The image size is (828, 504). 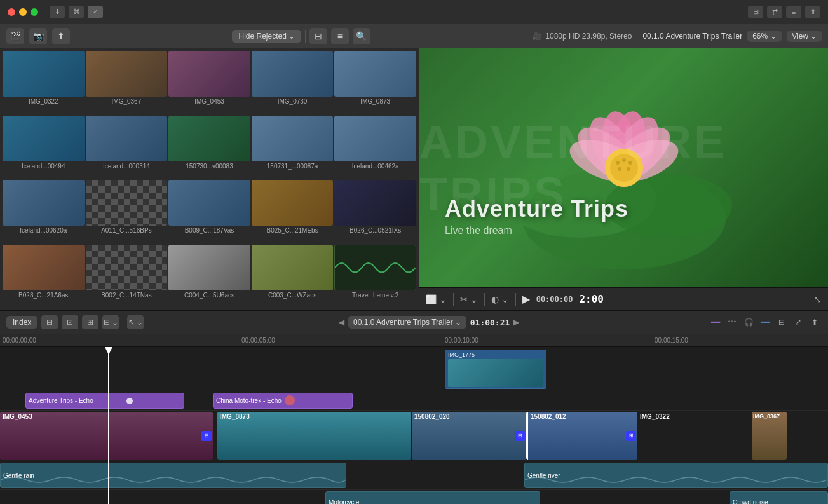 I want to click on media-item-img_0453: IMG_0453, so click(x=210, y=83).